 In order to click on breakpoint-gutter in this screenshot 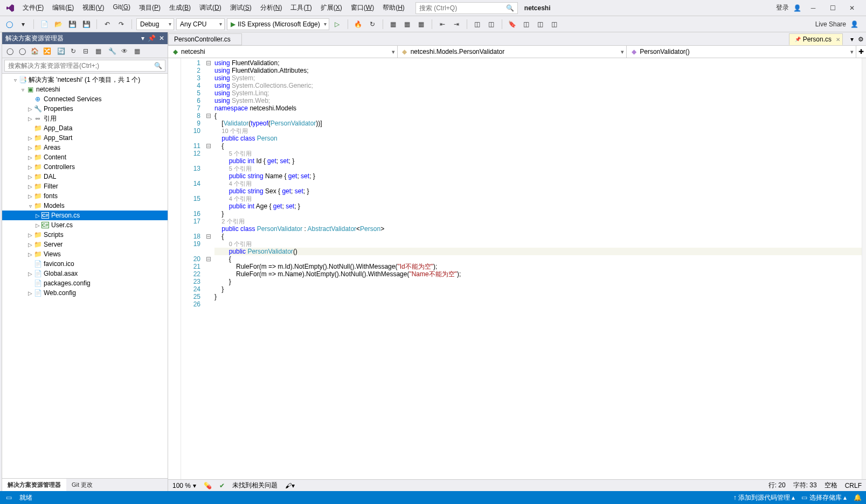, I will do `click(175, 269)`.